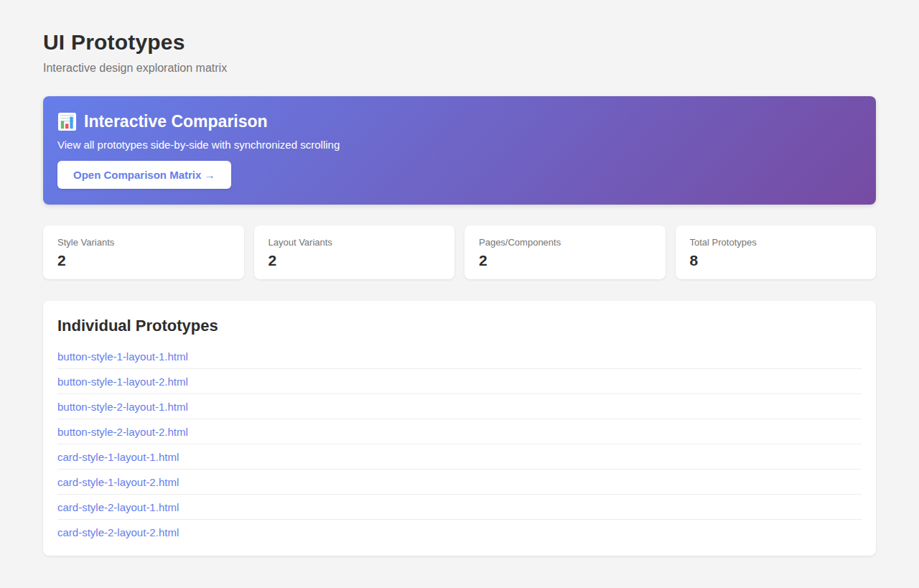  I want to click on banner-description: View all prototypes side-by-side with sy…, so click(460, 145).